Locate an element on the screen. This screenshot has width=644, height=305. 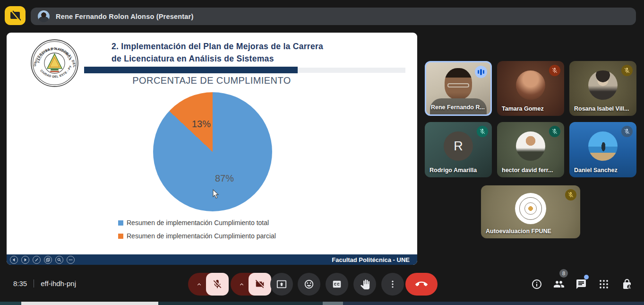
slide-title-line1: 2. Implementación del Plan de Mejoras de… is located at coordinates (253, 46).